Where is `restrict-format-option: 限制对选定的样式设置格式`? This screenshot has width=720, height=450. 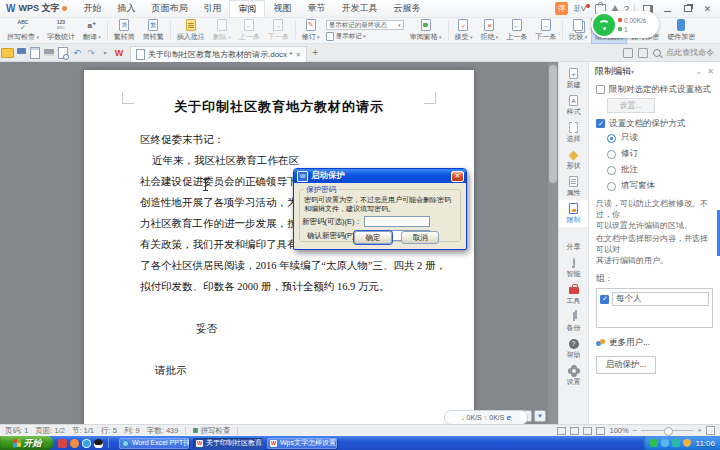
restrict-format-option: 限制对选定的样式设置格式 is located at coordinates (654, 88).